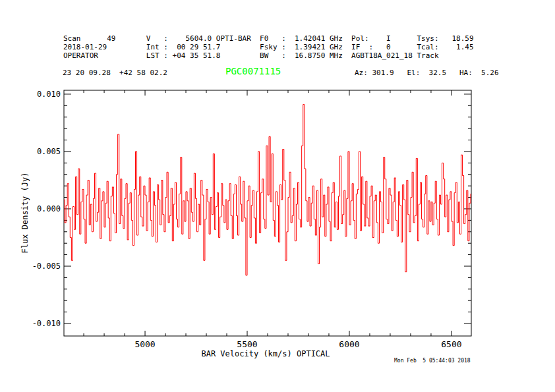 This screenshot has width=555, height=392. What do you see at coordinates (265, 354) in the screenshot?
I see `x-axis-title: BAR Velocity (km/s) OPTICAL` at bounding box center [265, 354].